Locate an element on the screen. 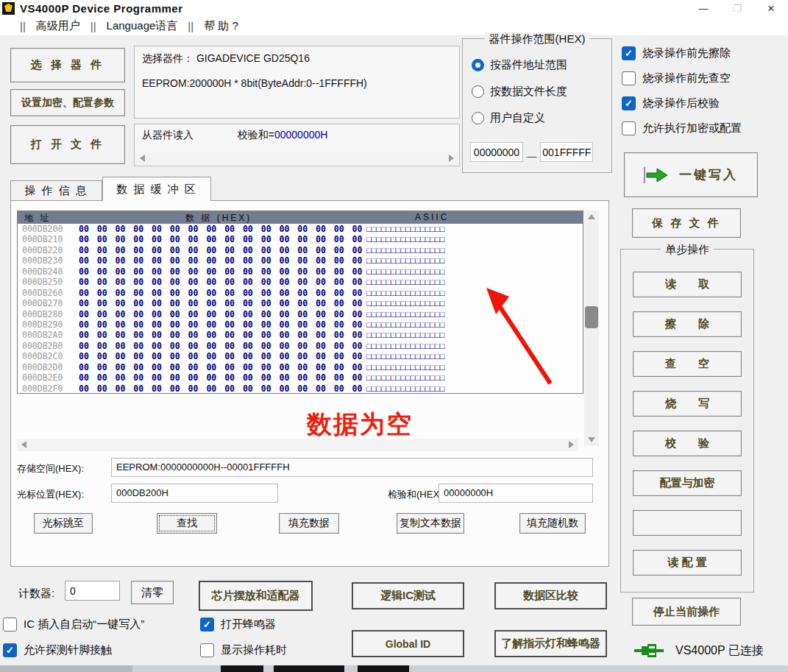 This screenshot has height=672, width=788. hex-row: 000DB230 00 00 00 00 00 00 00 00 00 00 0… is located at coordinates (300, 261).